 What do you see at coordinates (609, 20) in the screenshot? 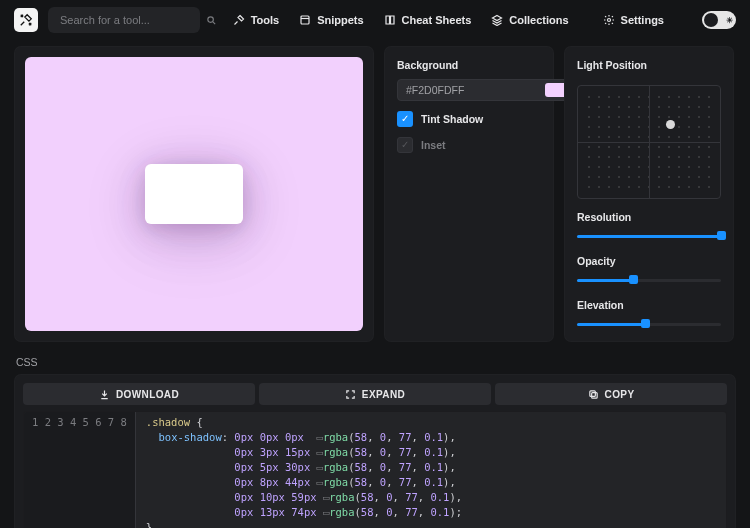
I see `gear-icon` at bounding box center [609, 20].